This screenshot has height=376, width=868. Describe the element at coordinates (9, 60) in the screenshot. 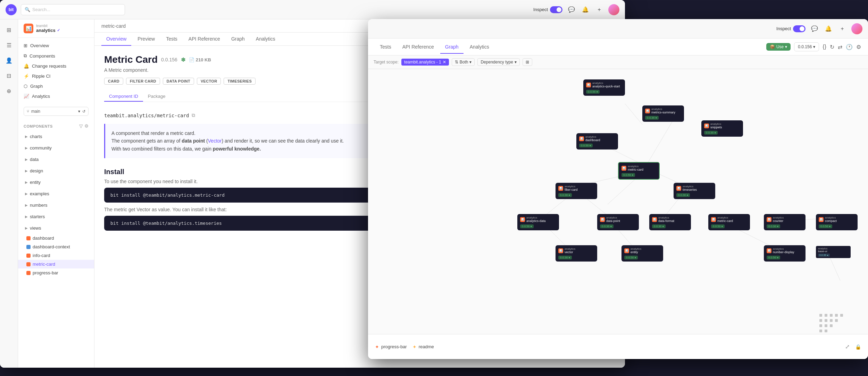

I see `icon-bar-person: 👤` at that location.